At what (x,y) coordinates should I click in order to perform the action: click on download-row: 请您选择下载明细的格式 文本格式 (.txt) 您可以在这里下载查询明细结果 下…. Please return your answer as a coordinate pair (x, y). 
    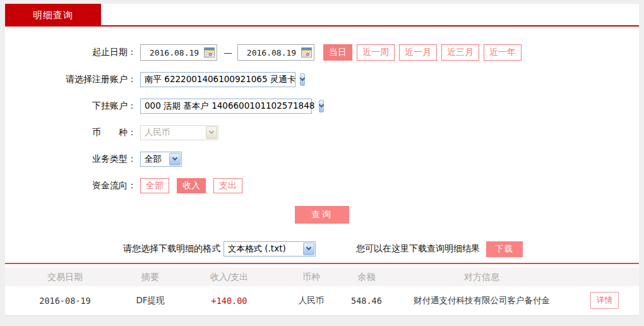
    Looking at the image, I should click on (322, 249).